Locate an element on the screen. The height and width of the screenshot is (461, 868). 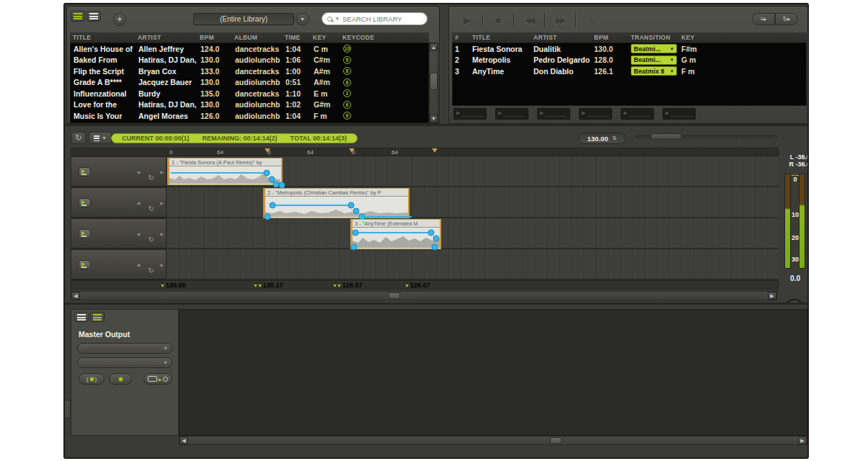
col-keycode: KEYCODE is located at coordinates (384, 37).